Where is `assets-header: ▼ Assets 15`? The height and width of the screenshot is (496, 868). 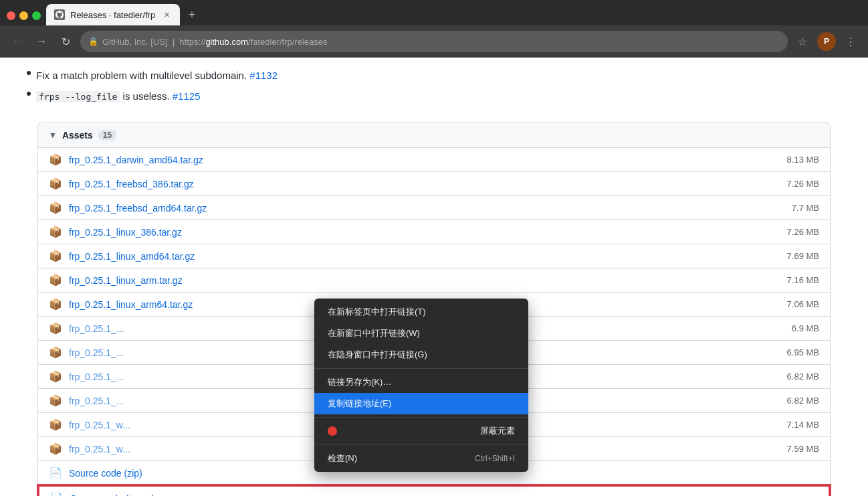 assets-header: ▼ Assets 15 is located at coordinates (434, 135).